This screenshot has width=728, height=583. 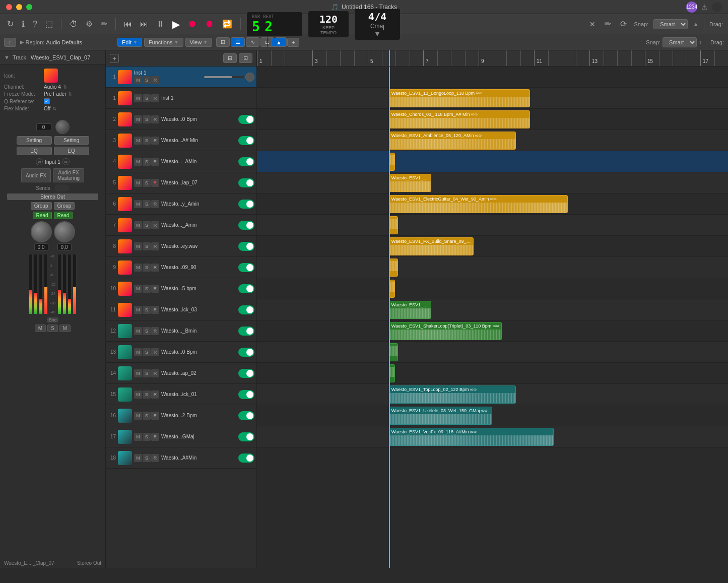 What do you see at coordinates (181, 416) in the screenshot?
I see `table-row: 16 M S R Waesto...2 Bpm` at bounding box center [181, 416].